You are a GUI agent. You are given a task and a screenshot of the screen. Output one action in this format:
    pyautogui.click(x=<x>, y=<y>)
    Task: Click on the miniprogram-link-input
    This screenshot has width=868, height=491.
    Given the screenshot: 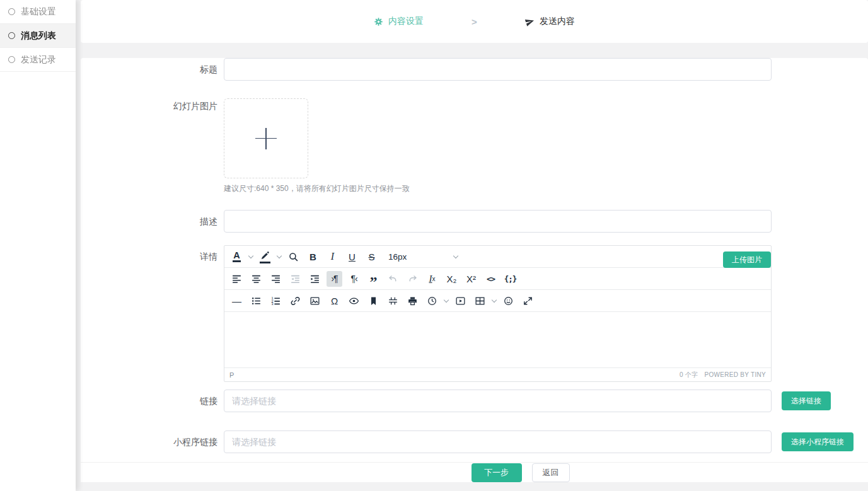 What is the action you would take?
    pyautogui.click(x=498, y=442)
    